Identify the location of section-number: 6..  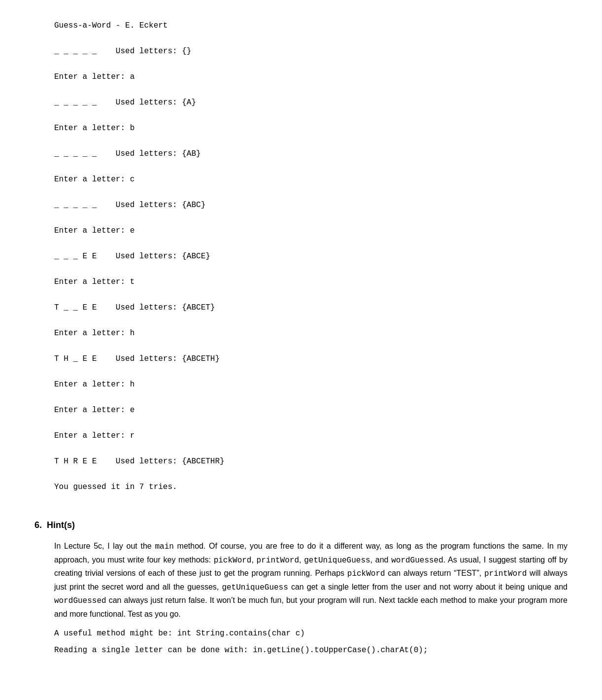
(38, 525).